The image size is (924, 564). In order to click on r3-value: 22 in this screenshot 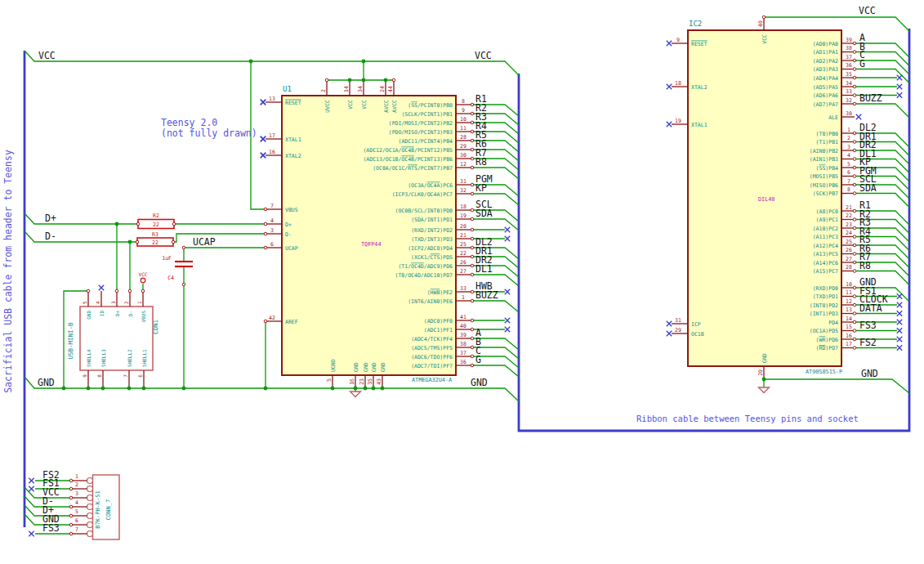, I will do `click(155, 243)`.